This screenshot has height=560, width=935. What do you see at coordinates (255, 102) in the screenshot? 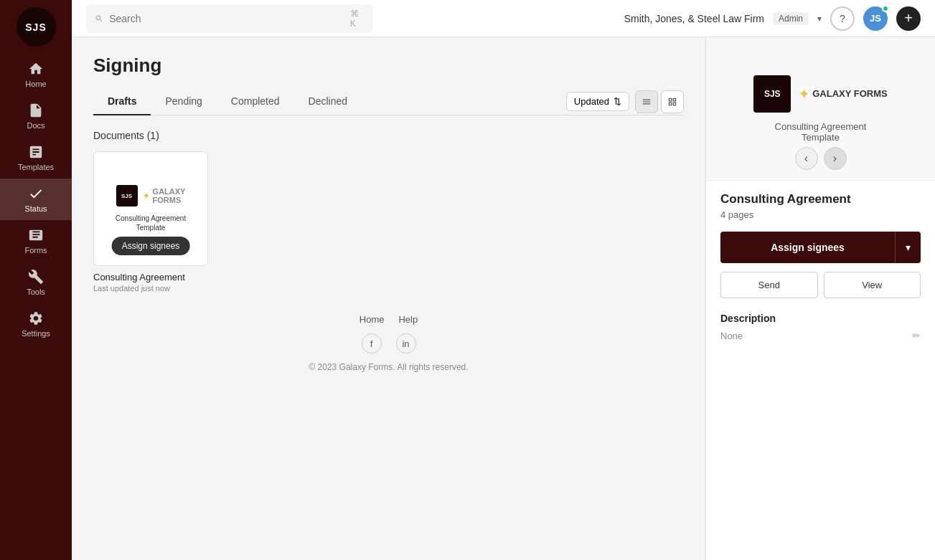
I see `tab-completed: Completed` at bounding box center [255, 102].